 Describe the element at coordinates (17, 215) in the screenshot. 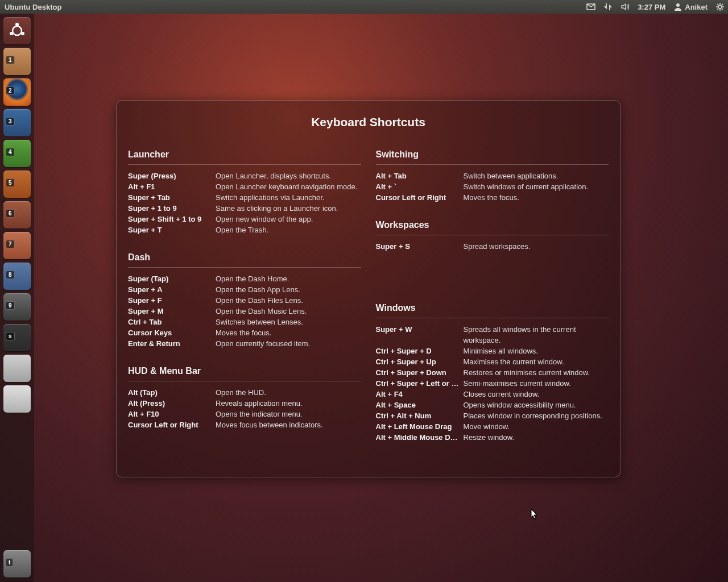

I see `launcher-item-software-center: 6` at that location.